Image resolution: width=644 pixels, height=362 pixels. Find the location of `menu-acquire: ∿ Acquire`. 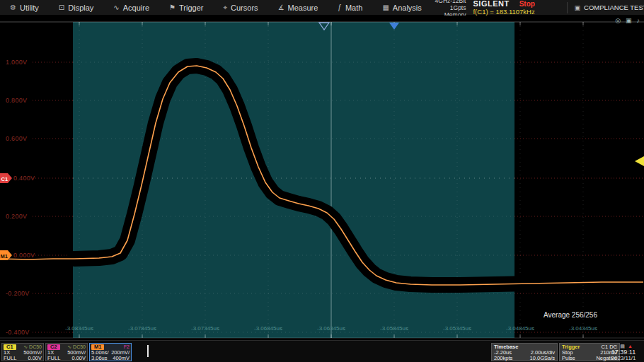

menu-acquire: ∿ Acquire is located at coordinates (132, 7).